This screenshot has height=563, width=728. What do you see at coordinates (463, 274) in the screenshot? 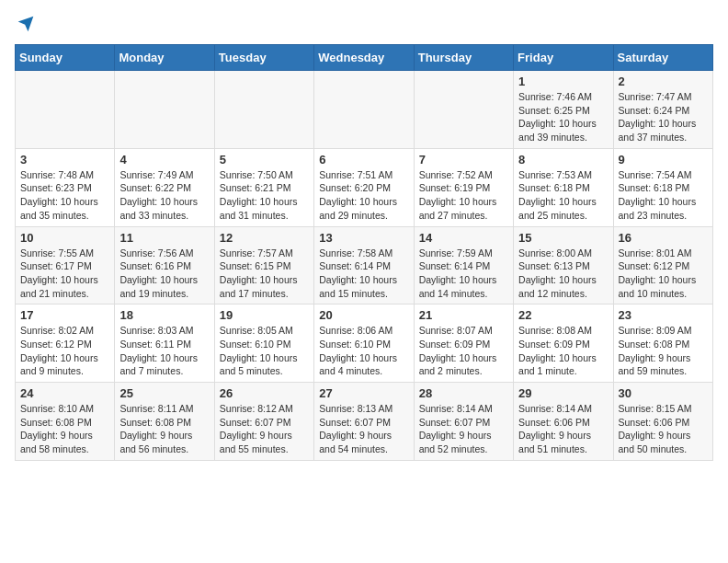
I see `day-info: Sunrise: 7:59 AM Sunset: 6:14 PM Dayligh…` at bounding box center [463, 274].